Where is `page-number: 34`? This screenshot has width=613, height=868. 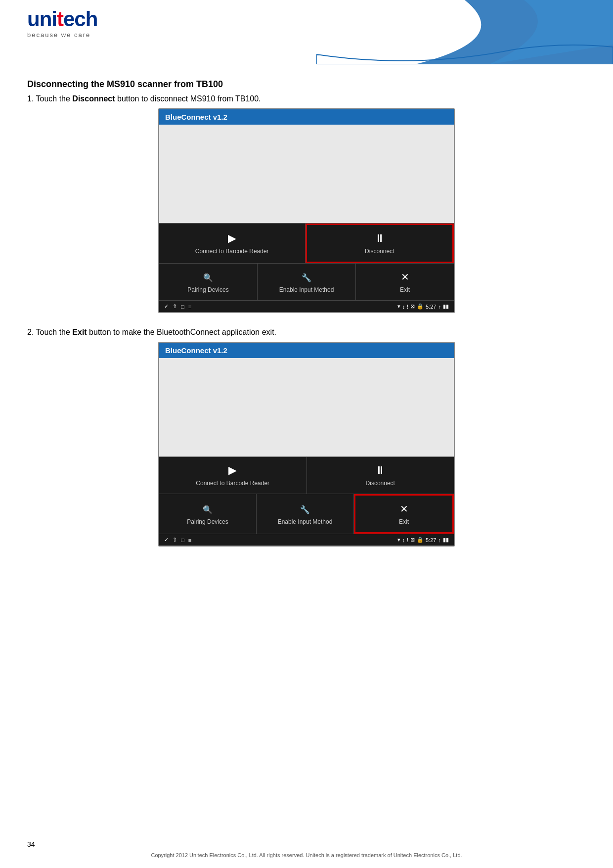
page-number: 34 is located at coordinates (31, 844).